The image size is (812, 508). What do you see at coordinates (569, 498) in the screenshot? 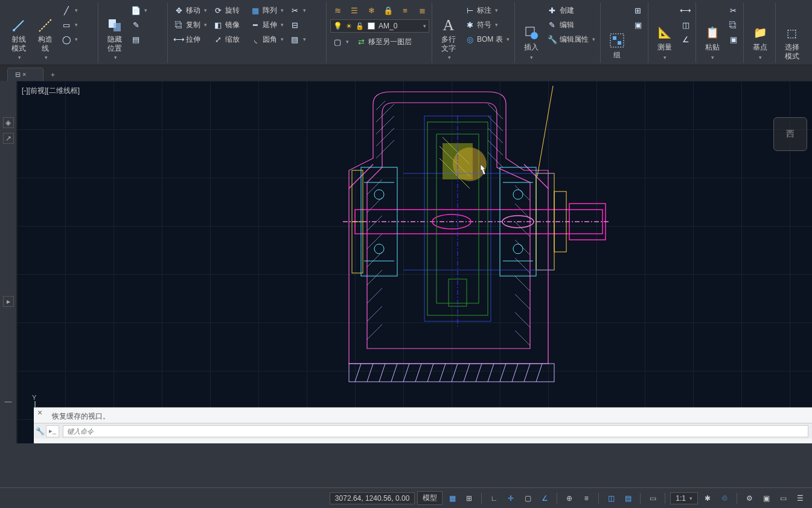
I see `dyn-toggle: ⊕` at bounding box center [569, 498].